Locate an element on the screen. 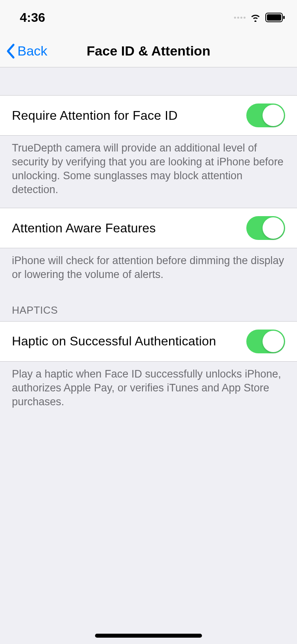 This screenshot has height=644, width=297. battery-icon is located at coordinates (275, 17).